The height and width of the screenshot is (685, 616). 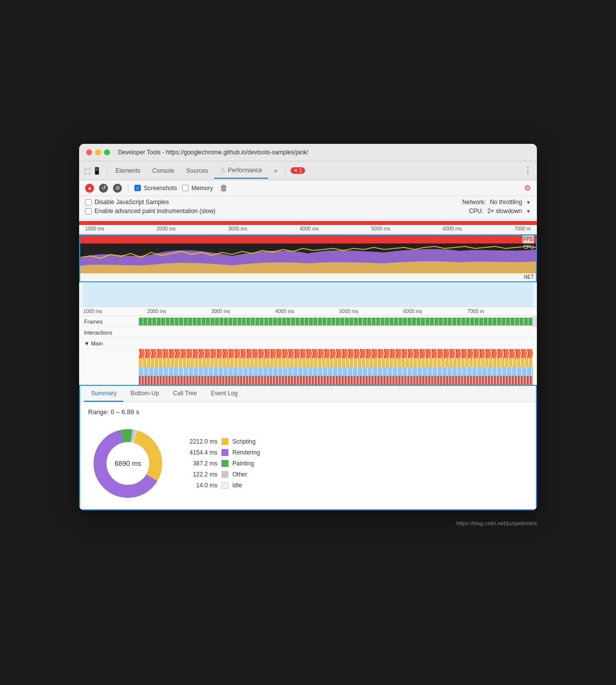 What do you see at coordinates (506, 202) in the screenshot?
I see `network-value: No throttling` at bounding box center [506, 202].